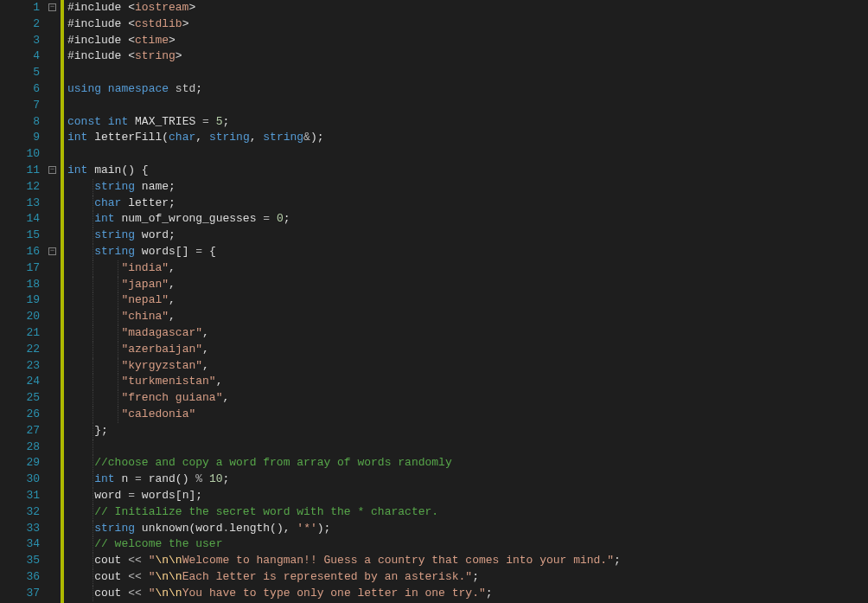  What do you see at coordinates (468, 187) in the screenshot?
I see `code-line: string name;` at bounding box center [468, 187].